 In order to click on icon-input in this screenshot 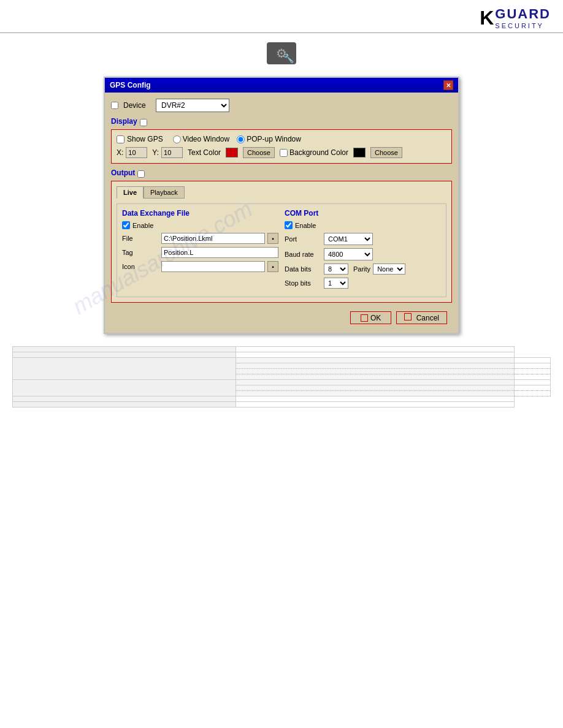, I will do `click(213, 267)`.